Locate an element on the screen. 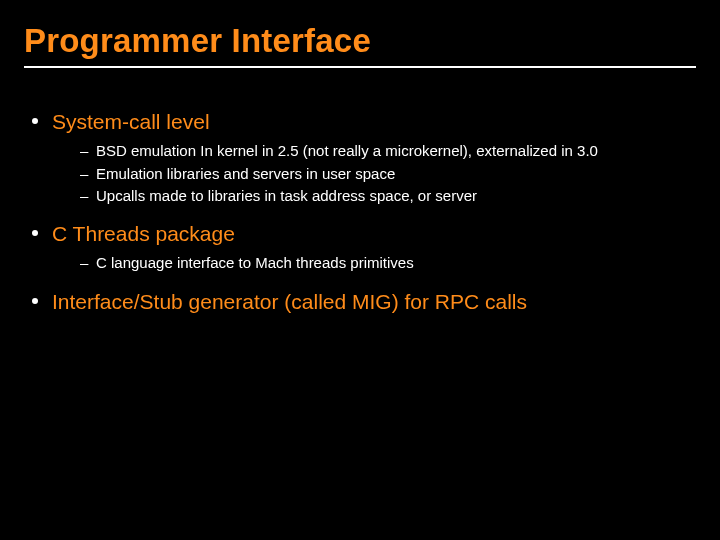 This screenshot has height=540, width=720. sub-list-item-label: C language interface to Mach threads pri… is located at coordinates (255, 263).